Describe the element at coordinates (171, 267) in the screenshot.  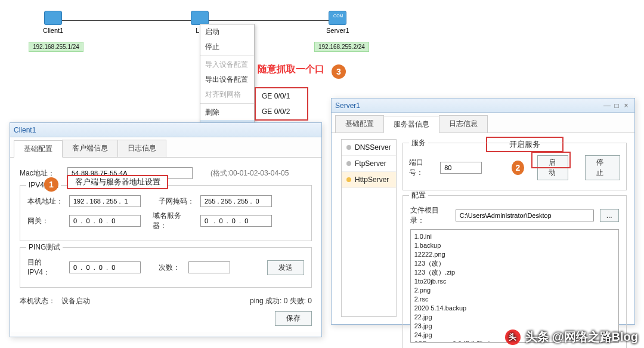
I see `count-label: 次数：` at that location.